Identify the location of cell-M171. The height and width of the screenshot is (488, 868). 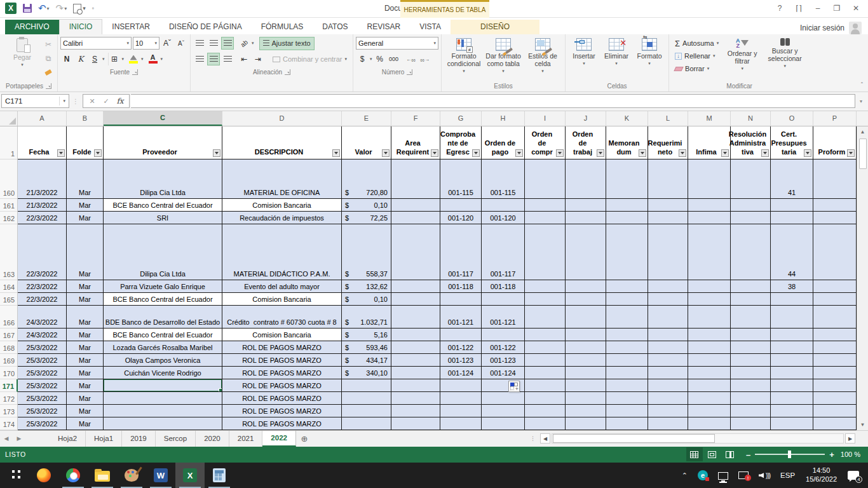
(709, 386).